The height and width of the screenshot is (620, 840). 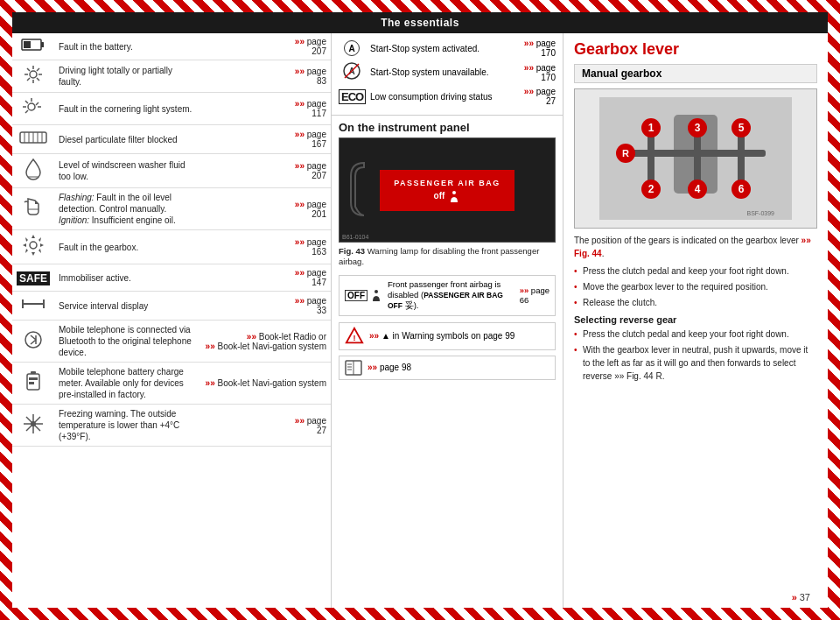 I want to click on bullet-reverse-clutch: Press the clutch pedal and keep your foo…, so click(x=696, y=335).